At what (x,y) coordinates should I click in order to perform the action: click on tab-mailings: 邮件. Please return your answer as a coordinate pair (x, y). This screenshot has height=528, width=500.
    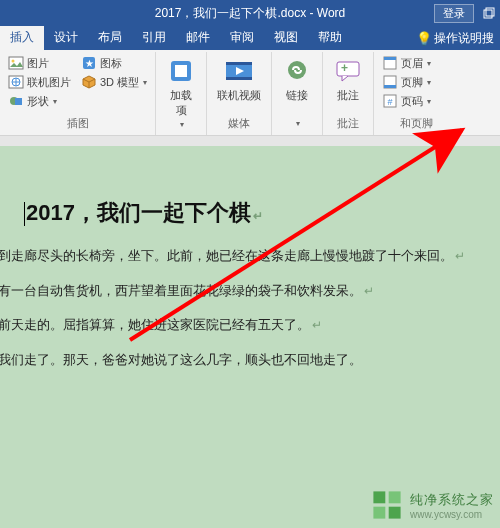
    Looking at the image, I should click on (198, 38).